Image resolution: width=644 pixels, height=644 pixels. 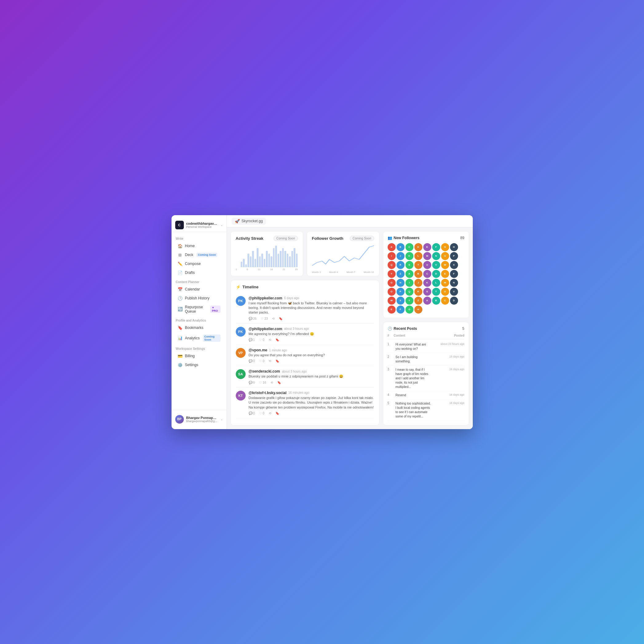 What do you see at coordinates (199, 255) in the screenshot?
I see `sidebar-item-deck: ⊞ Deck Coming Soon` at bounding box center [199, 255].